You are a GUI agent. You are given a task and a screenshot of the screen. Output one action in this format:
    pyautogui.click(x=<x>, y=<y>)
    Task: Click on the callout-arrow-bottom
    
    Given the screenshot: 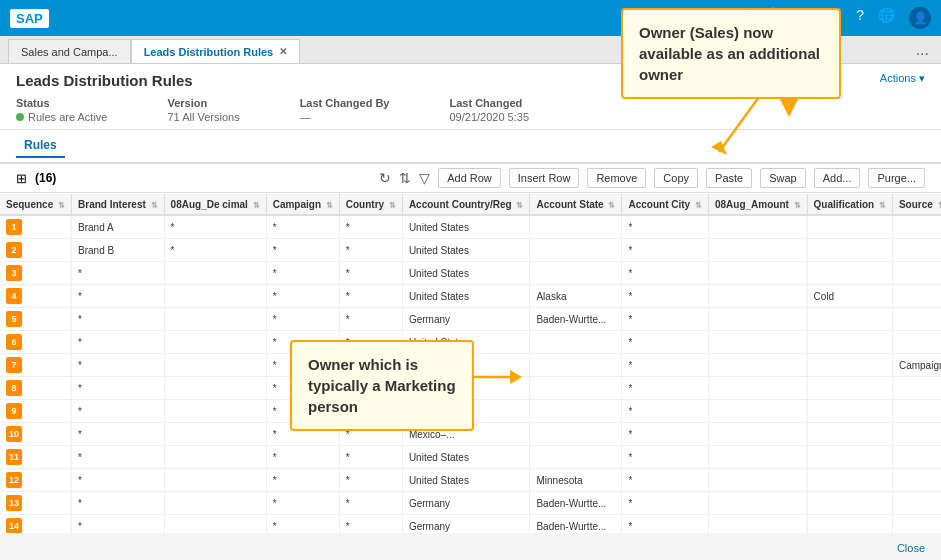 What is the action you would take?
    pyautogui.click(x=497, y=377)
    